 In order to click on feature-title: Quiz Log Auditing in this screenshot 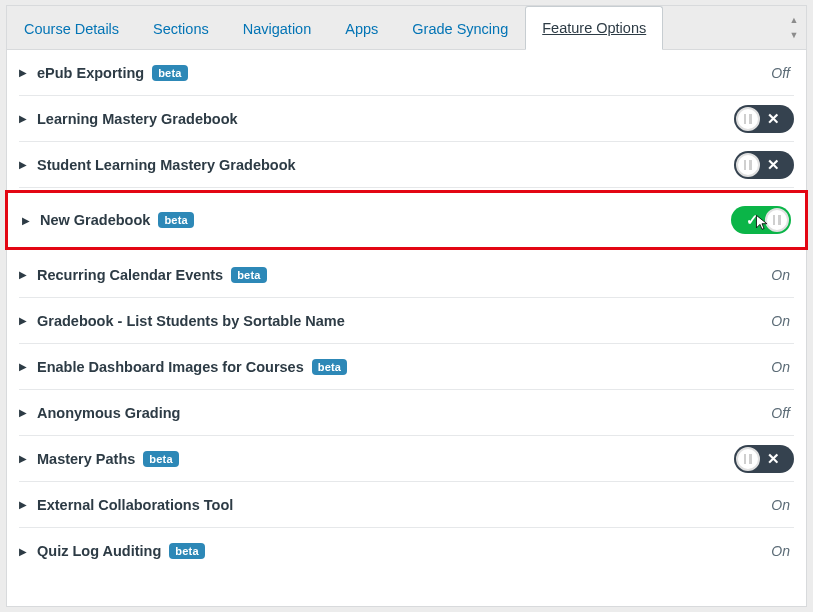, I will do `click(99, 551)`.